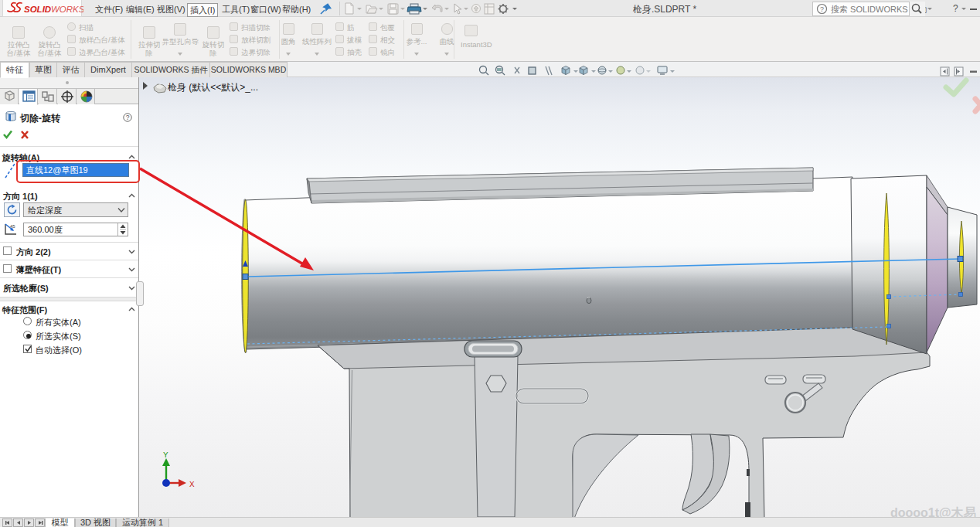 This screenshot has width=980, height=527. Describe the element at coordinates (934, 512) in the screenshot. I see `svg-text: doooo1t@木易` at that location.